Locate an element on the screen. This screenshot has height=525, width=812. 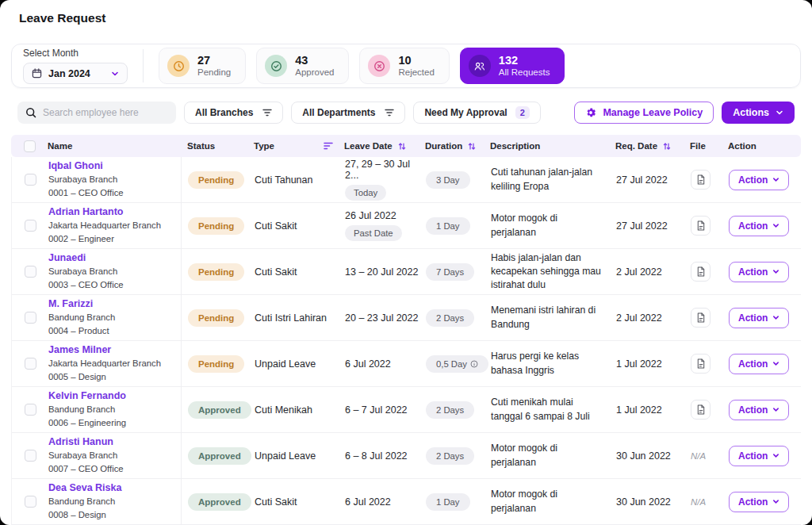
select-month-label: Select Month is located at coordinates (75, 53).